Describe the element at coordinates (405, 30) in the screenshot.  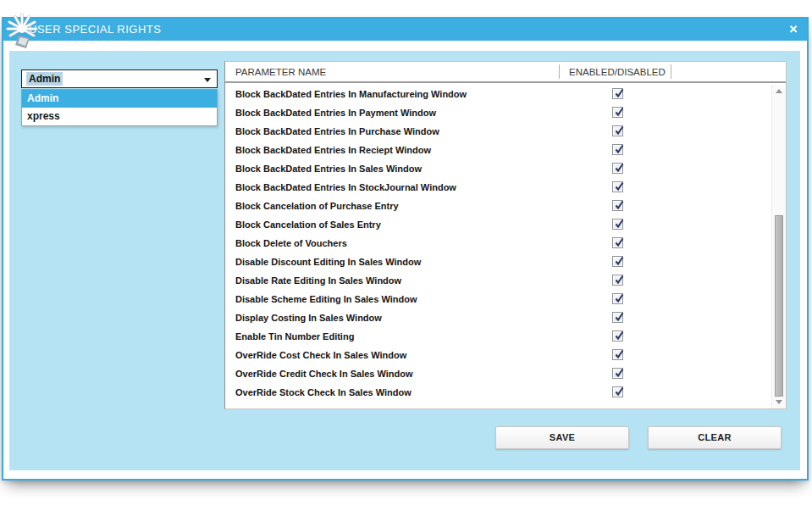
I see `titlebar: USER SPECIAL RIGHTS ✕` at that location.